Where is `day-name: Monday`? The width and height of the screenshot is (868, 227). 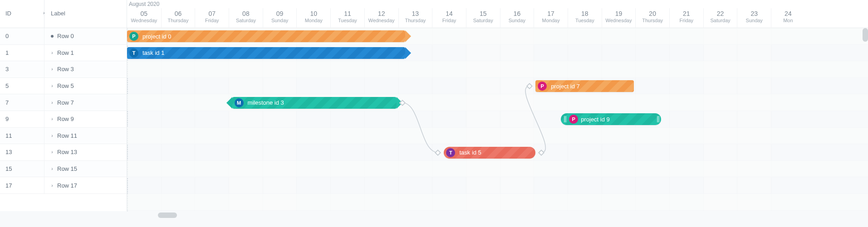 day-name: Monday is located at coordinates (314, 20).